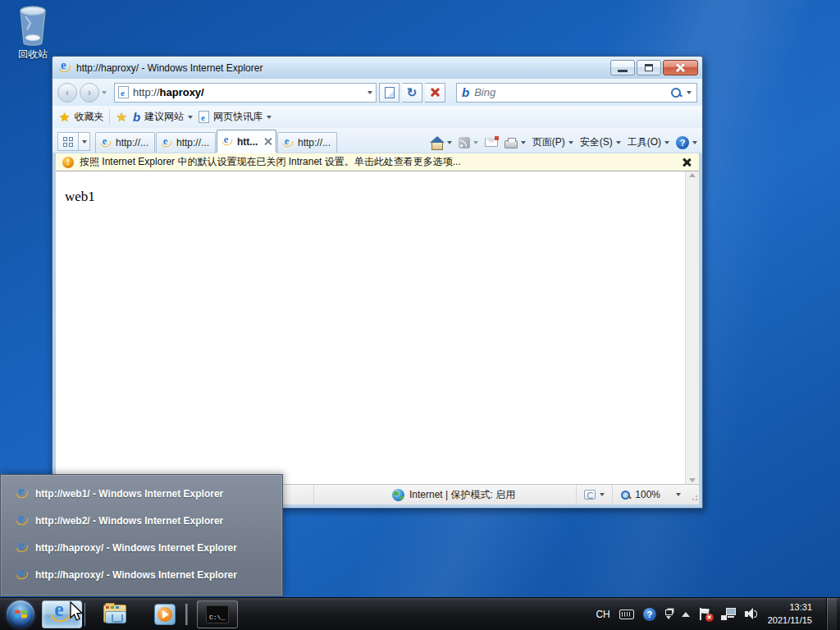  I want to click on security-zone: Internet | 保护模式: 启用, so click(454, 495).